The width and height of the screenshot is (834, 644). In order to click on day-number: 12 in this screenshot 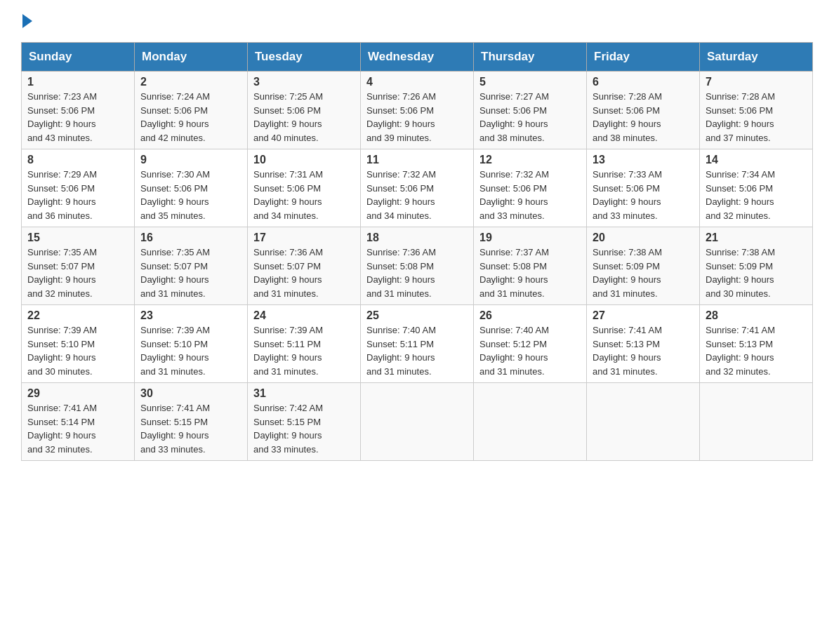, I will do `click(530, 160)`.